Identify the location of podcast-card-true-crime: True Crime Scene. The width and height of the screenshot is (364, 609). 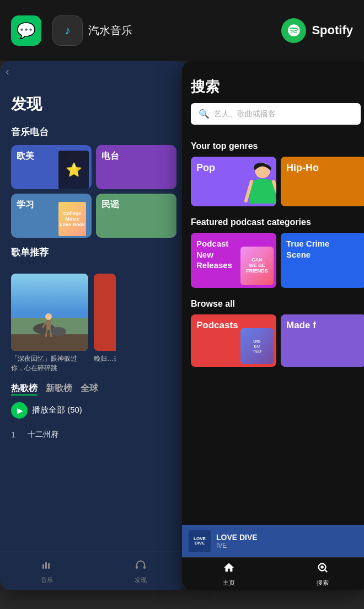
(322, 260).